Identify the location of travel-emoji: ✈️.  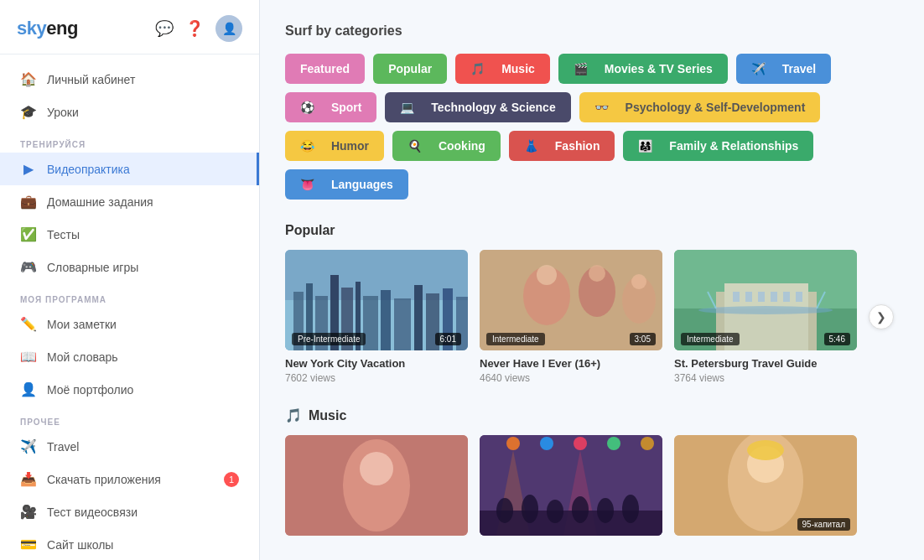
(758, 69).